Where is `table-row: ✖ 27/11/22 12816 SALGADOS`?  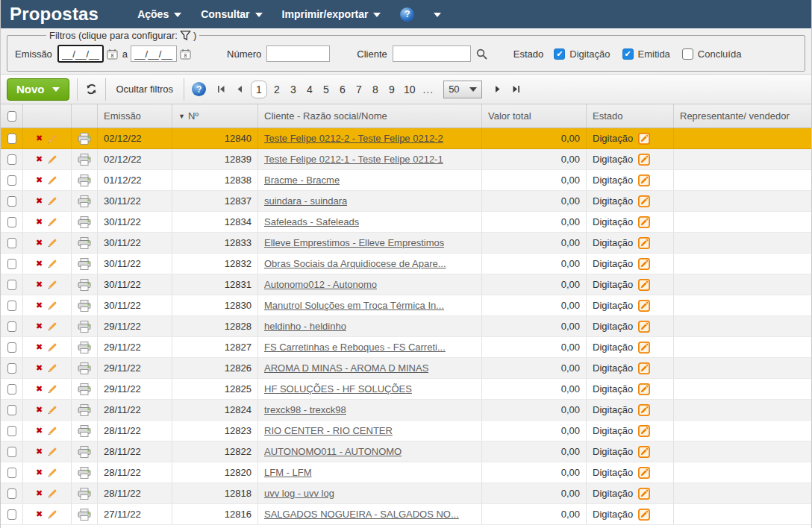
table-row: ✖ 27/11/22 12816 SALGADOS is located at coordinates (406, 515).